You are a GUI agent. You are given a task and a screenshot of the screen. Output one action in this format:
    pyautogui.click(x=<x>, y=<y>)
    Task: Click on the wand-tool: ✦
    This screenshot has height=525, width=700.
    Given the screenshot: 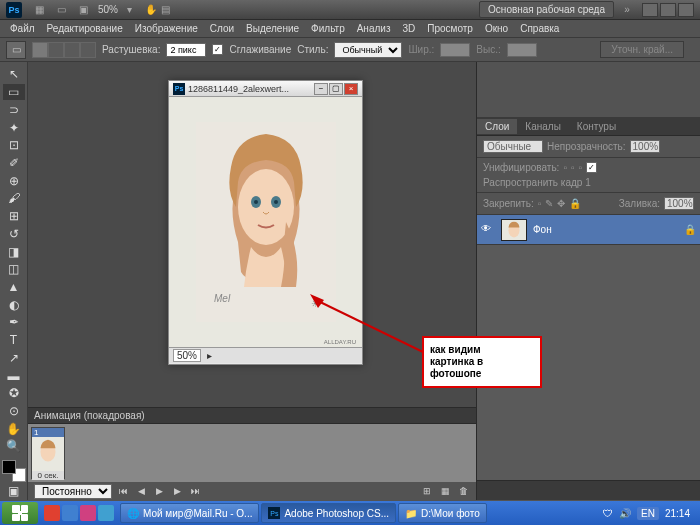 What is the action you would take?
    pyautogui.click(x=14, y=128)
    